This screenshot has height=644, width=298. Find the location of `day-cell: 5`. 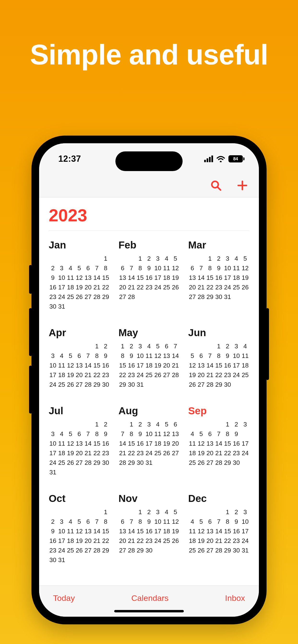

day-cell: 5 is located at coordinates (79, 522).